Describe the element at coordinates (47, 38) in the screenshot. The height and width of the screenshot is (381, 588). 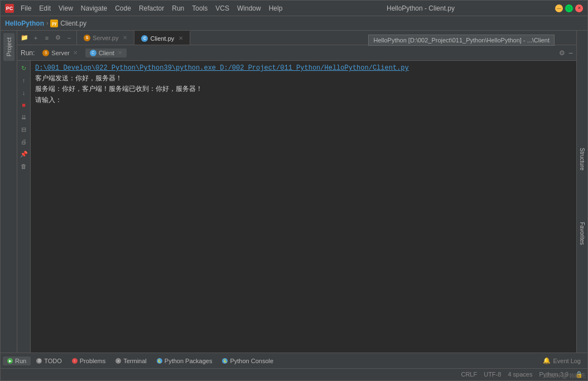
I see `toolbar-settings-icon: ≡` at that location.